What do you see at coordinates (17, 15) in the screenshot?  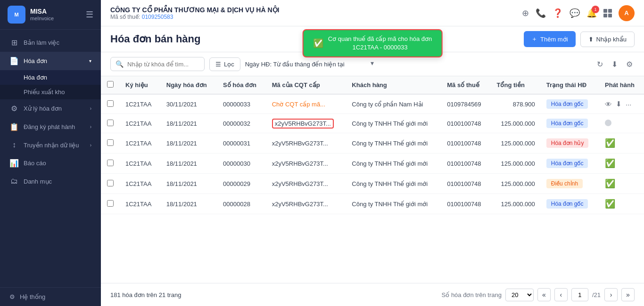 I see `logo-icon: M` at bounding box center [17, 15].